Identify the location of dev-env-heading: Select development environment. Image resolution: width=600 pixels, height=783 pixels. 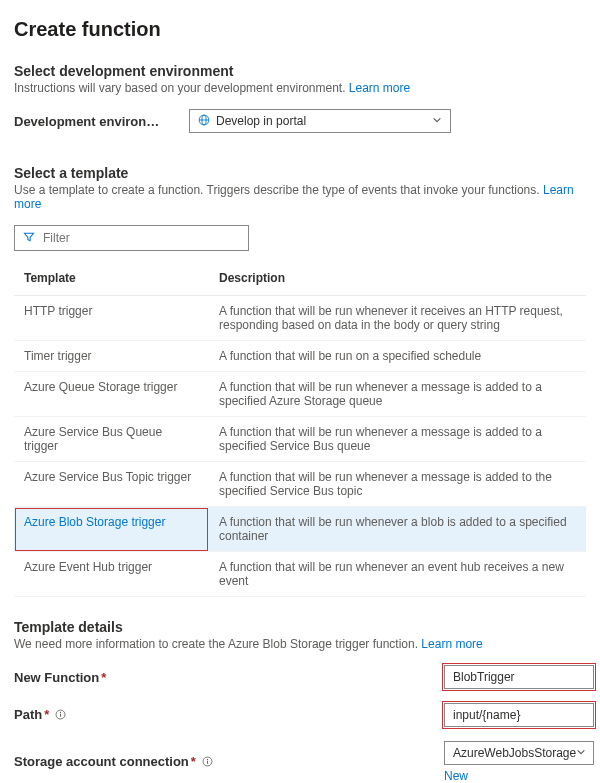
(300, 71).